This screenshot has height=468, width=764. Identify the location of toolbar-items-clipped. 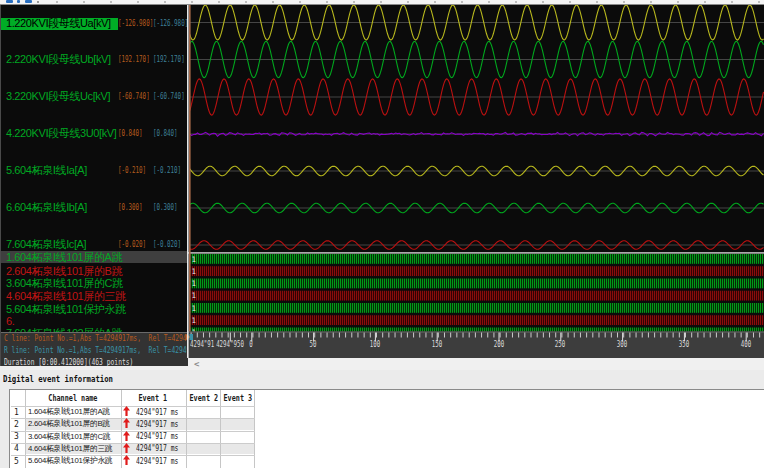
(402, 2).